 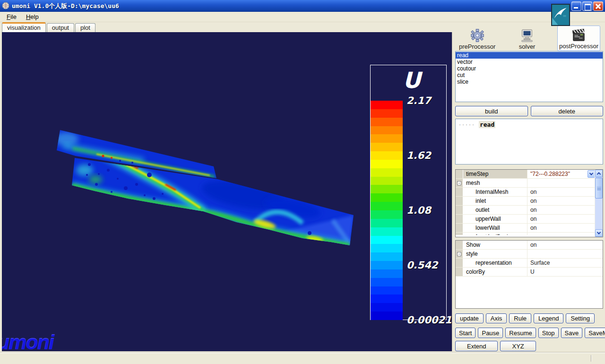 What do you see at coordinates (496, 319) in the screenshot?
I see `axis-button: Axis` at bounding box center [496, 319].